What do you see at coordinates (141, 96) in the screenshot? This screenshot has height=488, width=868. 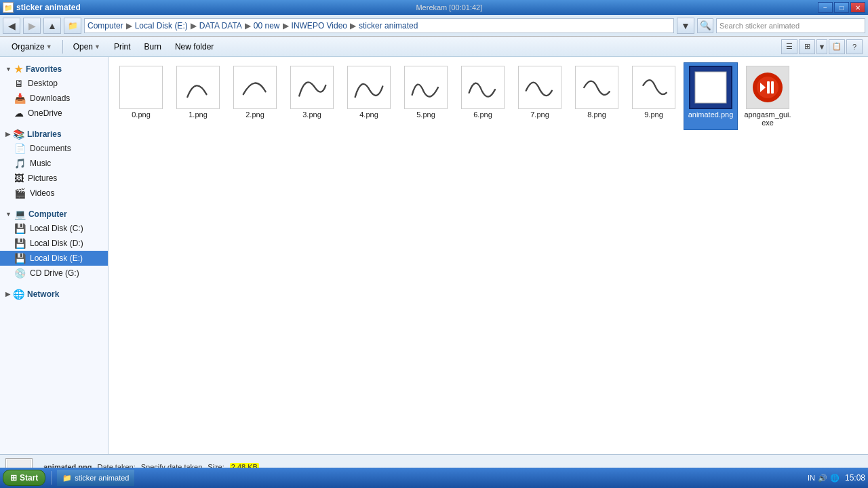 I see `file-item-0: 0.png` at bounding box center [141, 96].